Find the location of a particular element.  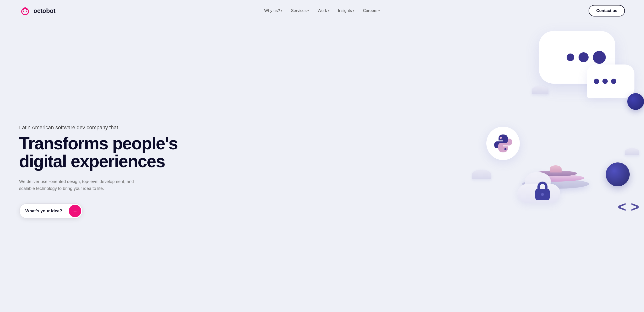

bracket-close: > is located at coordinates (635, 207).